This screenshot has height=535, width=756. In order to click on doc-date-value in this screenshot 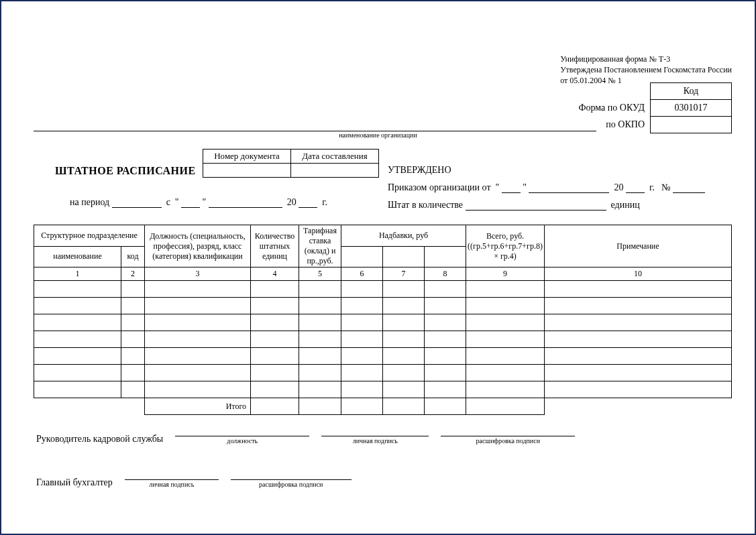, I will do `click(335, 170)`.